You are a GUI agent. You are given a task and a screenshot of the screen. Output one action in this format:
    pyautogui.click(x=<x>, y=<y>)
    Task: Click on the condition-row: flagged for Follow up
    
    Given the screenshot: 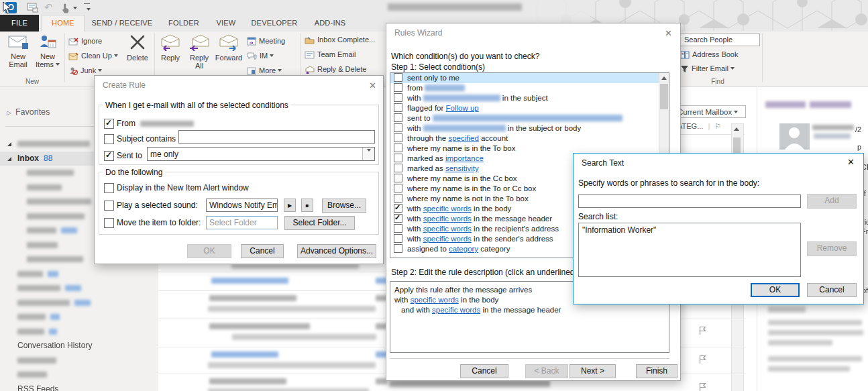 What is the action you would take?
    pyautogui.click(x=530, y=109)
    